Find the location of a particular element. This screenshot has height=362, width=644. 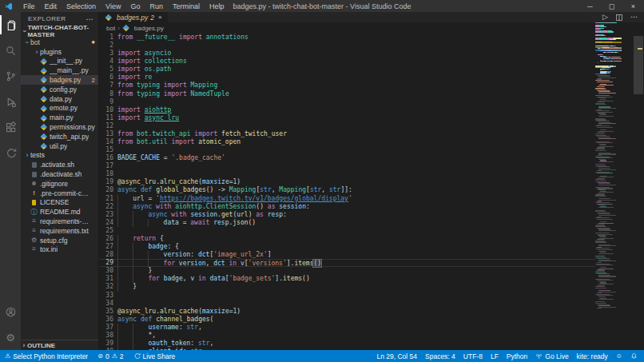

sidebar-more-actions-icon: ⋯ is located at coordinates (90, 19).